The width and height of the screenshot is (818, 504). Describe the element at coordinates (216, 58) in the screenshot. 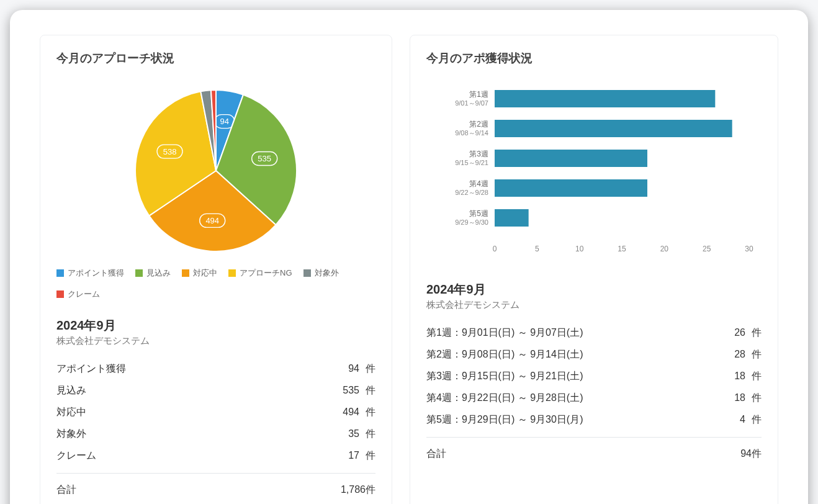

I see `approach-card-title: 今月のアプローチ状況` at that location.